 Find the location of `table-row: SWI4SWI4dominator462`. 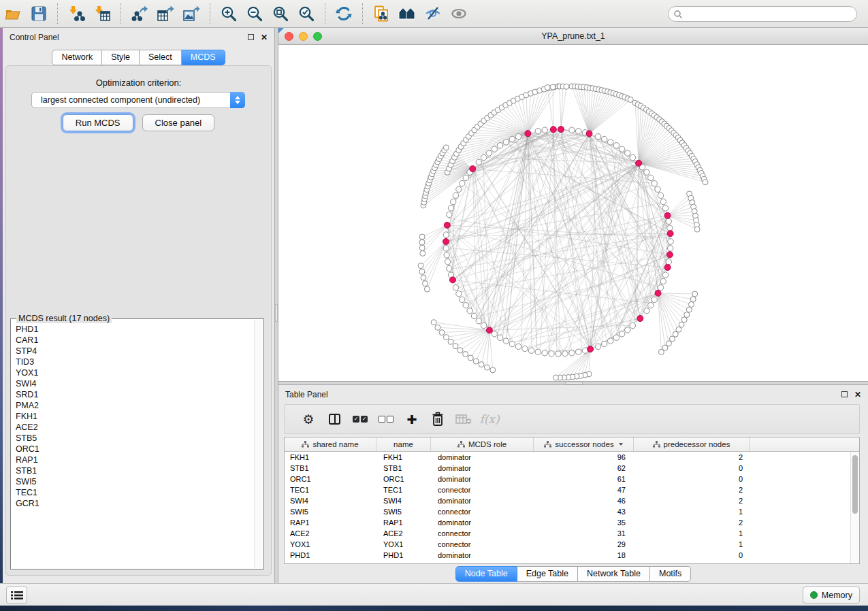

table-row: SWI4SWI4dominator462 is located at coordinates (568, 501).